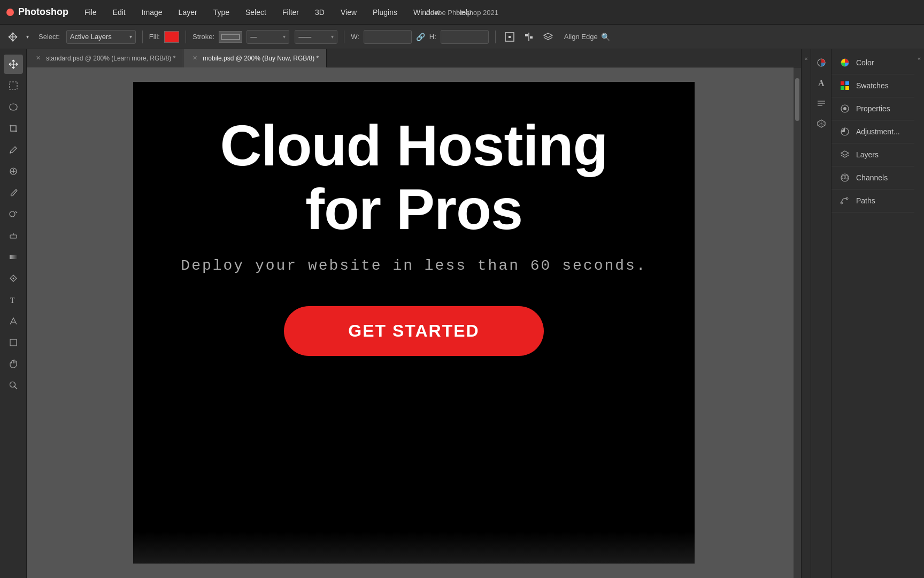  Describe the element at coordinates (256, 12) in the screenshot. I see `menu-select: Select` at that location.